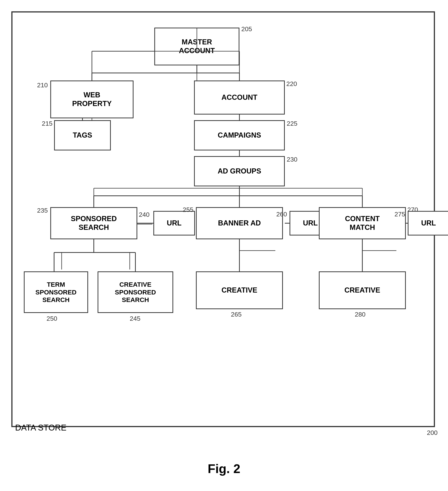 The image size is (448, 491). I want to click on tags-node: TAGS, so click(82, 135).